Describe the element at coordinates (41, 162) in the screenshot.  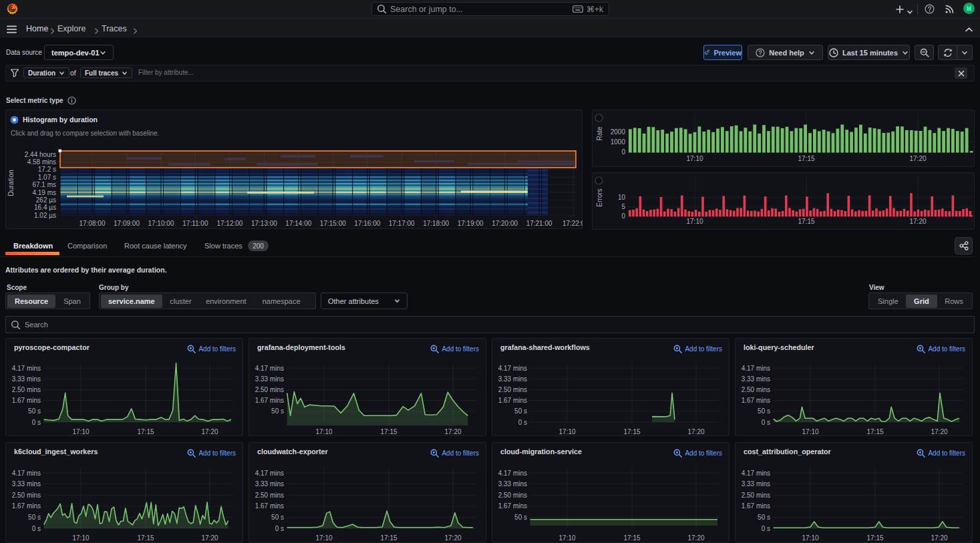
I see `svg-text: 4.58 mins` at that location.